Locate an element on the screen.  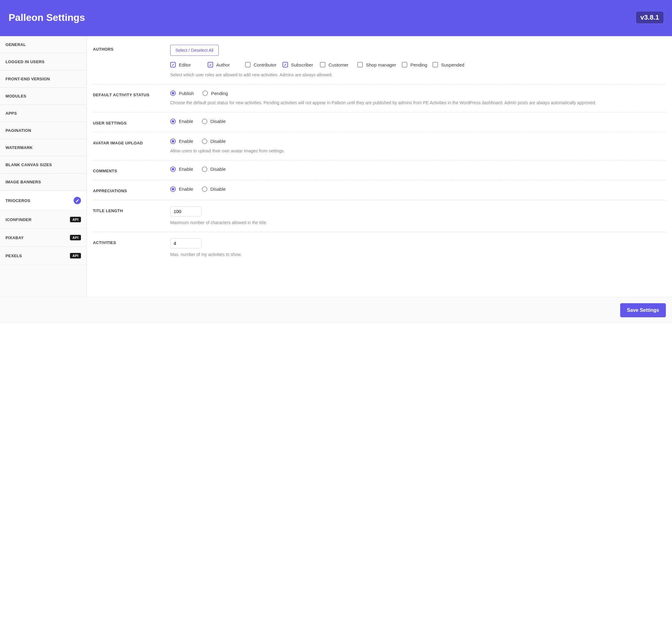
checkbox-label: Editor is located at coordinates (185, 65).